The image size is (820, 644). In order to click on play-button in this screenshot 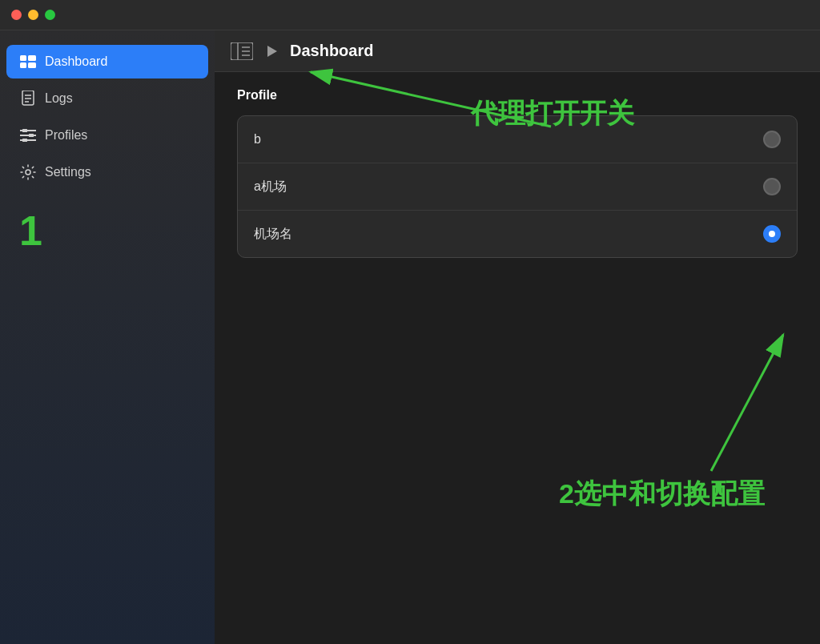, I will do `click(271, 51)`.